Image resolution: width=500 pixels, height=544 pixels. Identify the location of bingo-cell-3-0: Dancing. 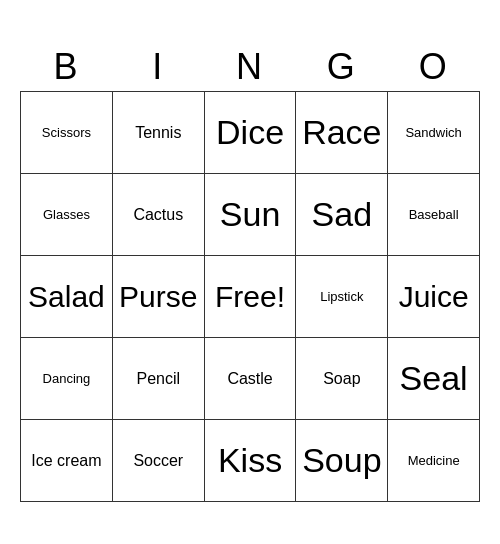
(67, 379).